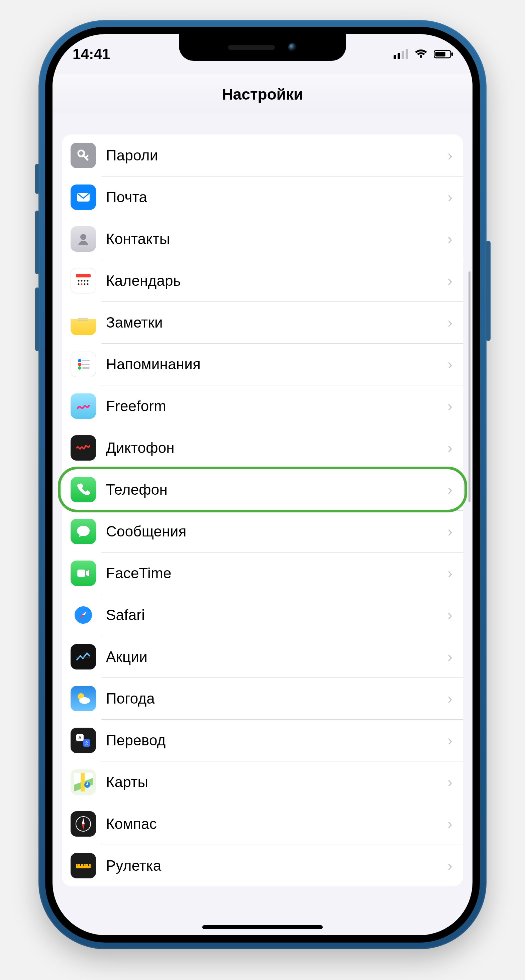 The height and width of the screenshot is (980, 525). I want to click on settings-row-label: FaceTime, so click(276, 573).